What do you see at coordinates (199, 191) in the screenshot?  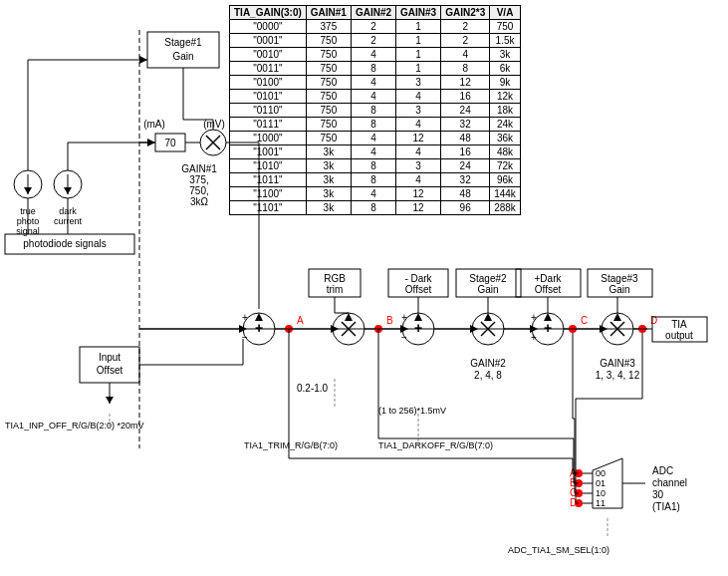 I see `gain1-val2: 750,` at bounding box center [199, 191].